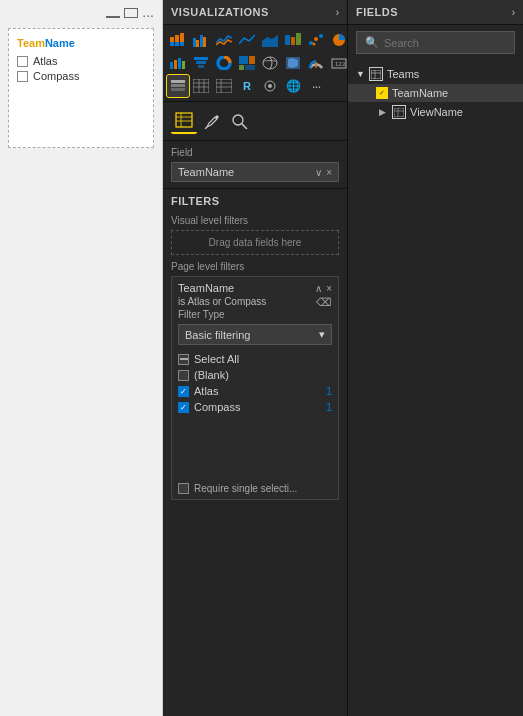  I want to click on atlas-checkbox, so click(22, 62).